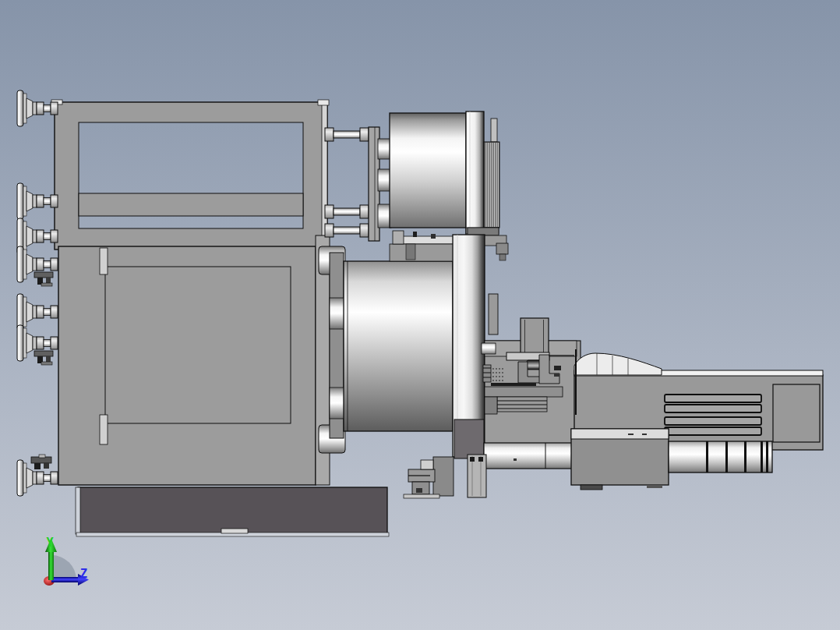 The width and height of the screenshot is (840, 630). What do you see at coordinates (398, 237) in the screenshot?
I see `bracket-clamp` at bounding box center [398, 237].